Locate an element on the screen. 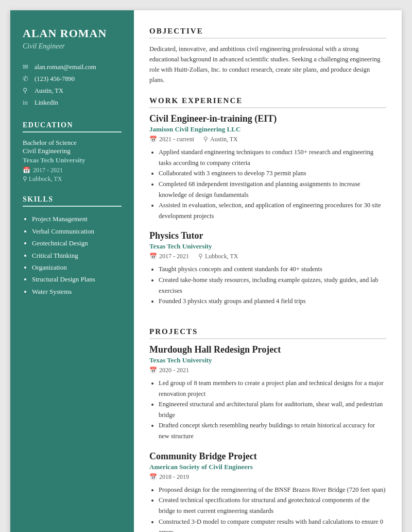 This screenshot has width=412, height=532. job-title-2: Physics Tutor is located at coordinates (268, 236).